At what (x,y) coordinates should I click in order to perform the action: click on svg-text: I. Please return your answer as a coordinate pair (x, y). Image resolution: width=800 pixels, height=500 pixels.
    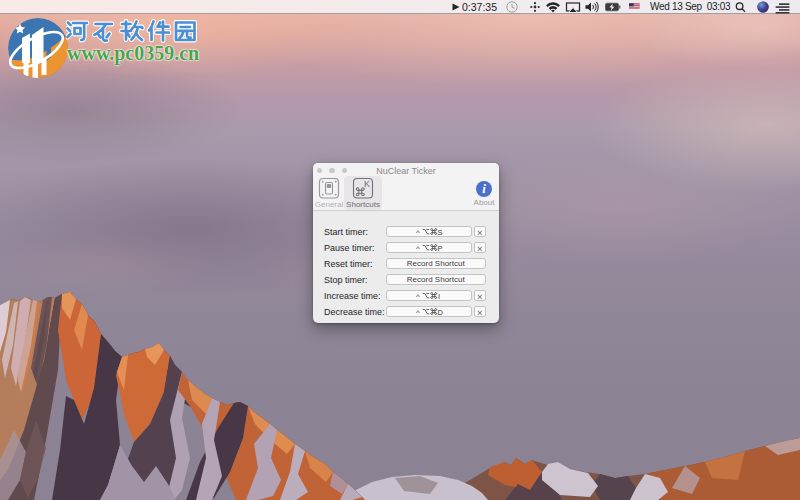
    Looking at the image, I should click on (439, 296).